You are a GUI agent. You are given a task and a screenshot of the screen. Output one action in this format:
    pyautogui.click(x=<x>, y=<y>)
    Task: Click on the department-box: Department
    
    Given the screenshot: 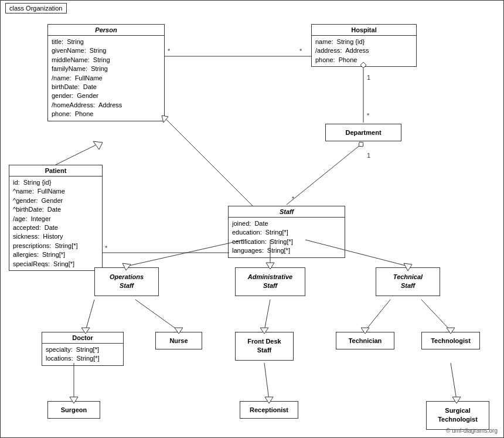 What is the action you would take?
    pyautogui.click(x=363, y=133)
    